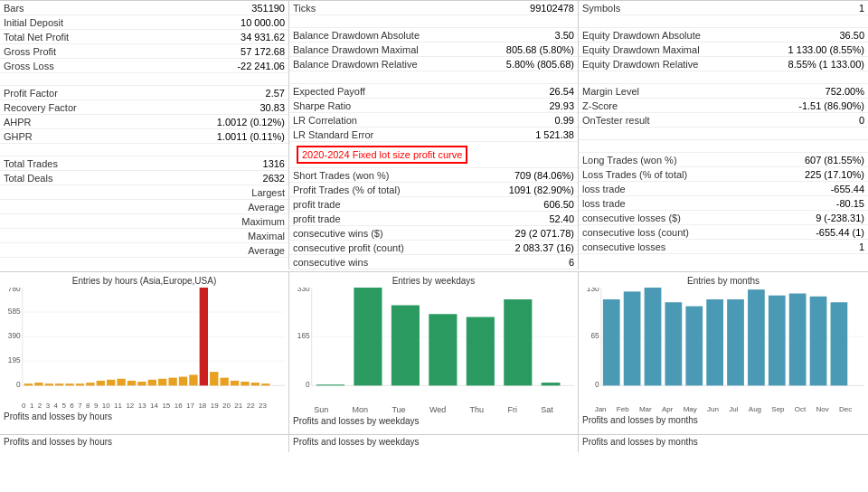  I want to click on stat-row: Total Deals 2632, so click(145, 178).